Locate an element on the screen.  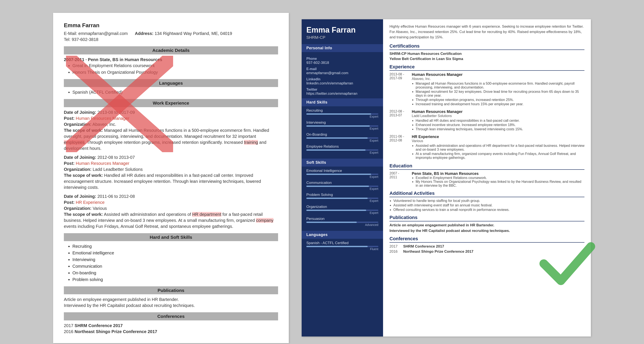
skill-row: Organization Expert is located at coordinates (342, 210).